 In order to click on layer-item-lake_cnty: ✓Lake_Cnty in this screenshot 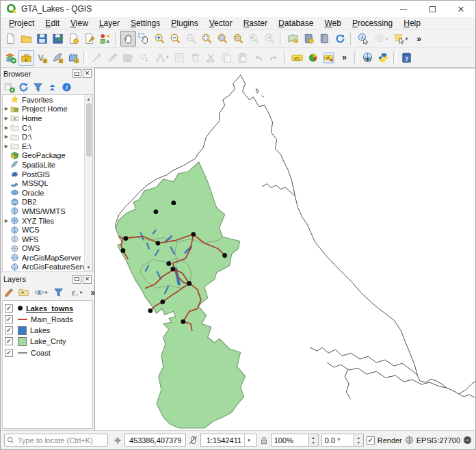, I will do `click(48, 341)`.